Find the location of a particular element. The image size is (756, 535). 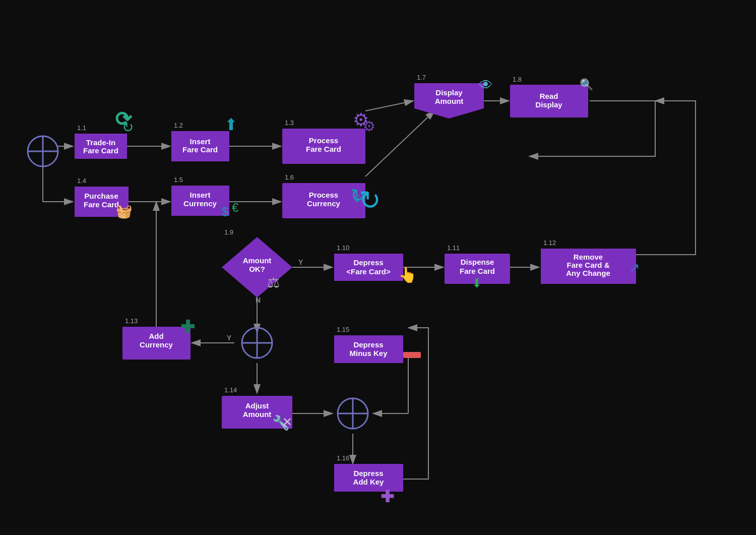

svg-text: Dispense is located at coordinates (478, 262).